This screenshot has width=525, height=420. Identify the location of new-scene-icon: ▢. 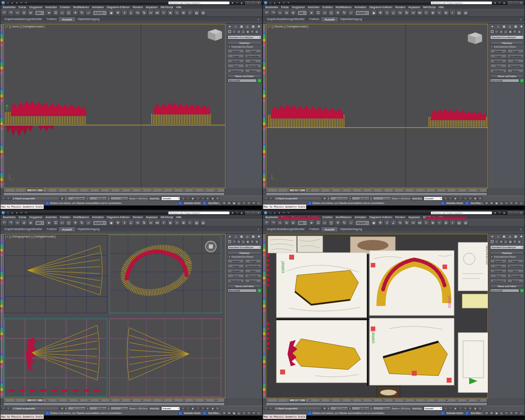
(270, 212).